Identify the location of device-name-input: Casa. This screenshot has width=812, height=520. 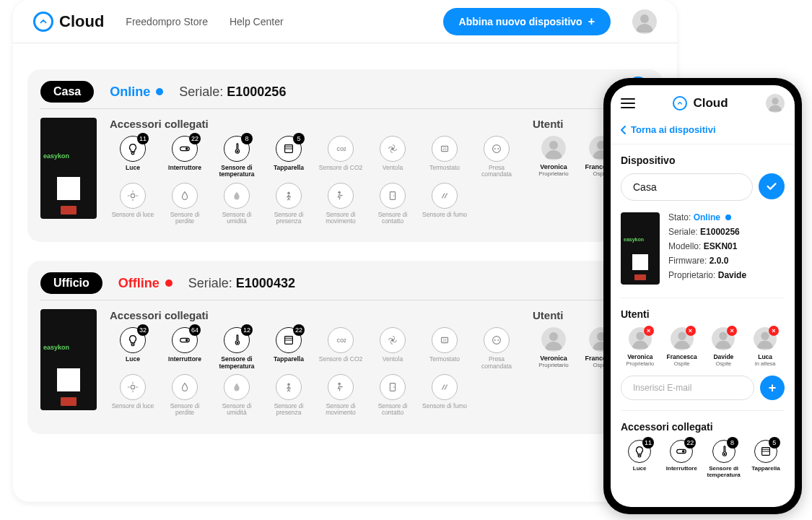
(687, 187).